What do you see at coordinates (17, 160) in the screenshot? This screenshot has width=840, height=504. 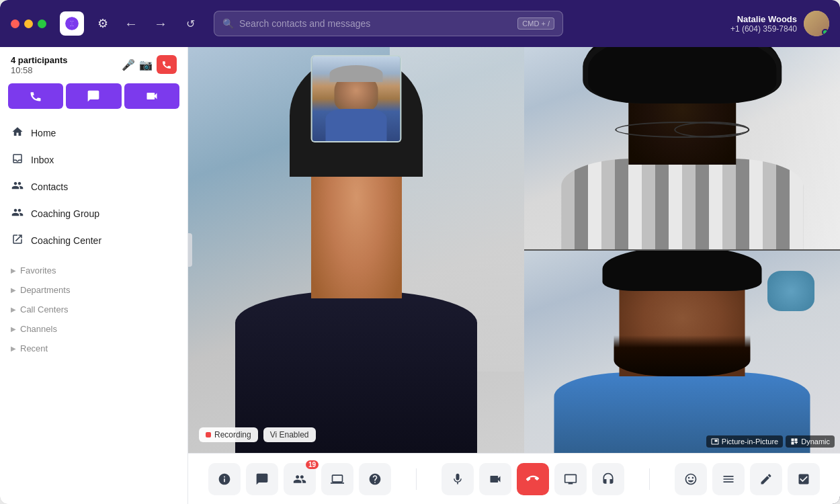 I see `inbox-icon` at bounding box center [17, 160].